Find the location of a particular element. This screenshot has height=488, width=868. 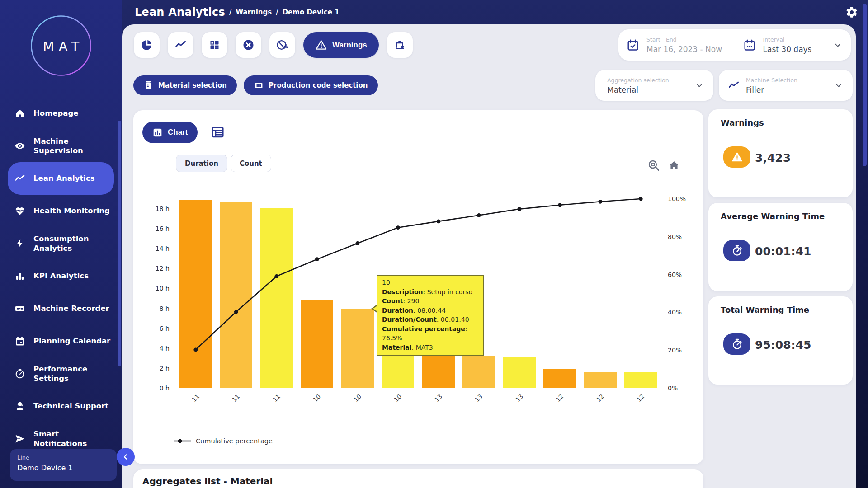

bolt-icon is located at coordinates (20, 244).